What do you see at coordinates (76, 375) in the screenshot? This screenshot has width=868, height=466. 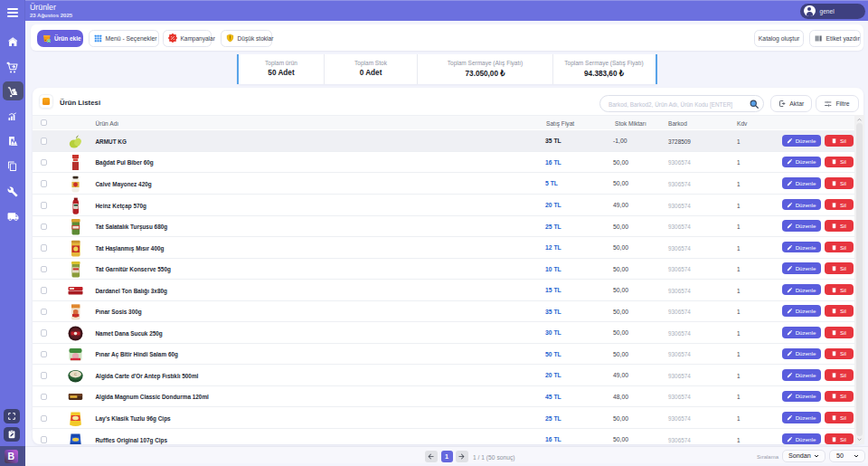 I see `svg-text: C` at bounding box center [76, 375].